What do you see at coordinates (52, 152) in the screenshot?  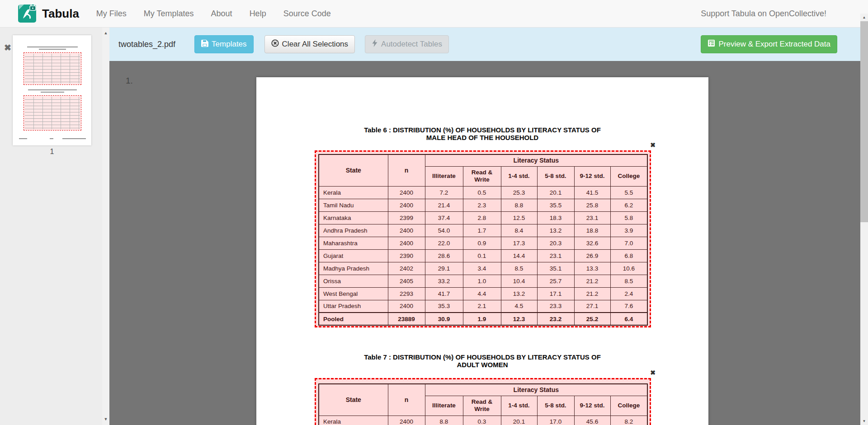 I see `thumbnail-page-number: 1` at bounding box center [52, 152].